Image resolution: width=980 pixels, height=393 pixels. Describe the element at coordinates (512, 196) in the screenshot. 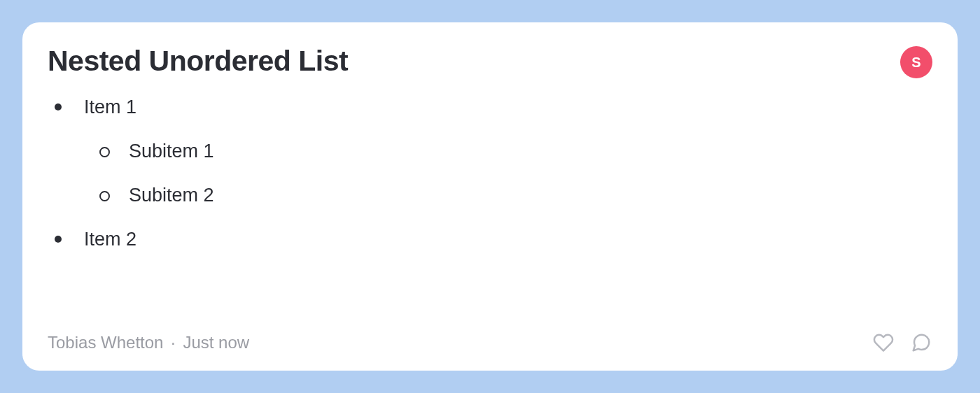

I see `list-item: Subitem 2` at that location.